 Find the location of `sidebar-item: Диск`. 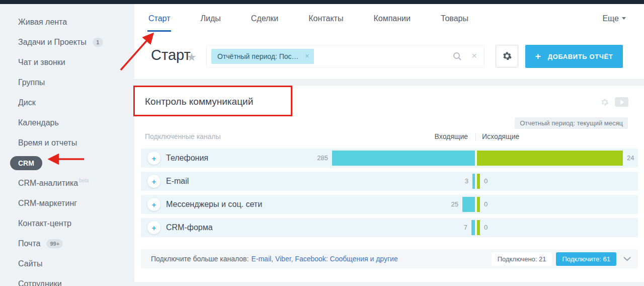

sidebar-item: Диск is located at coordinates (65, 103).